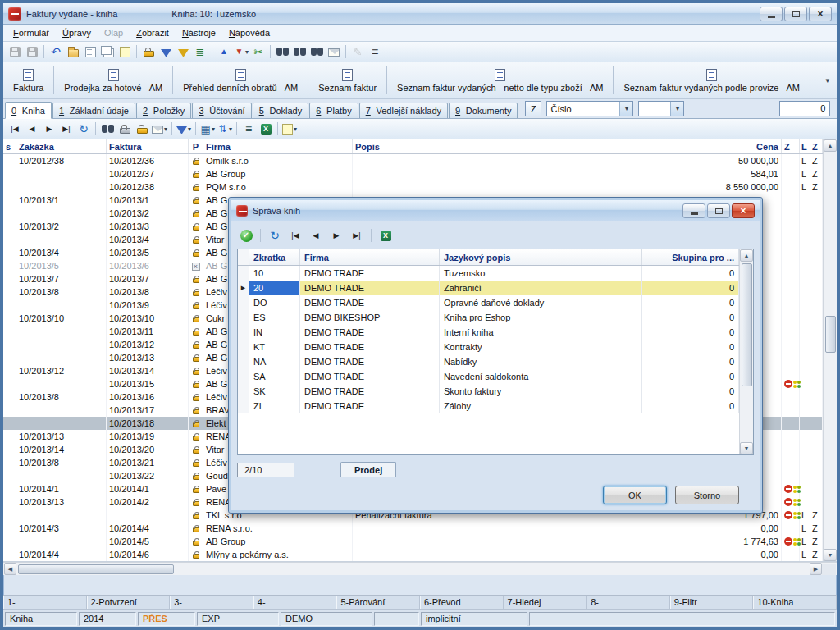  What do you see at coordinates (805, 108) in the screenshot?
I see `count-box: 0` at bounding box center [805, 108].